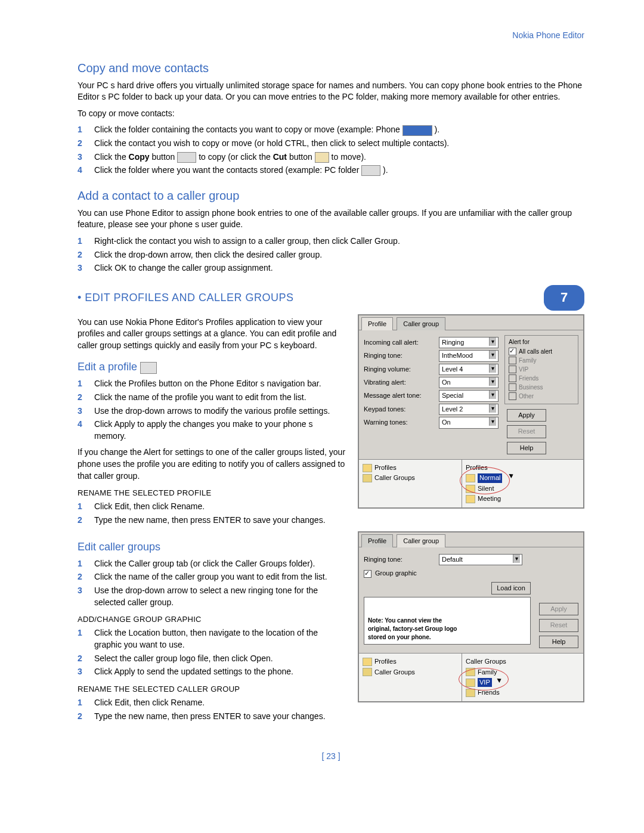 This screenshot has height=833, width=644. What do you see at coordinates (513, 396) in the screenshot?
I see `checkbox-other` at bounding box center [513, 396].